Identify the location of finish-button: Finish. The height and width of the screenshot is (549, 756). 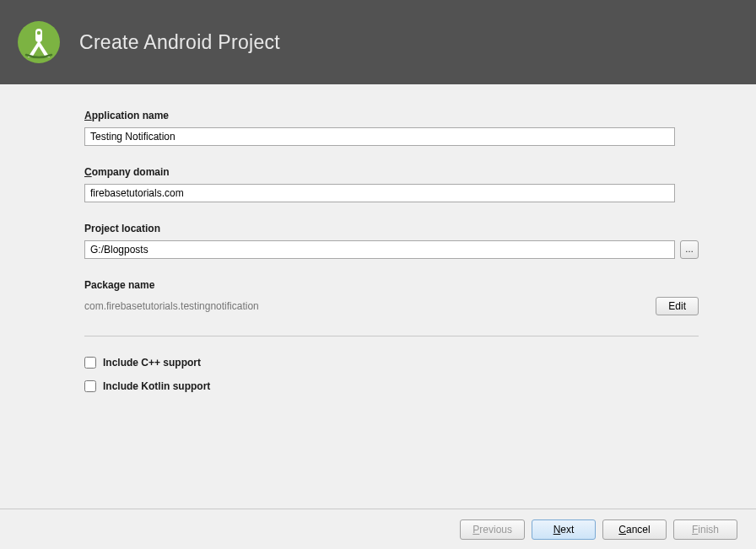
(705, 530).